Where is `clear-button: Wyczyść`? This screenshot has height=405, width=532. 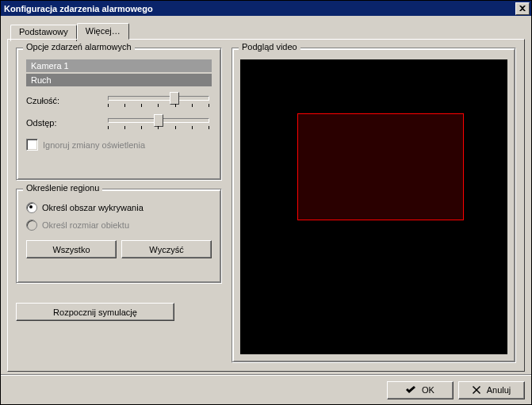
clear-button: Wyczyść is located at coordinates (166, 249).